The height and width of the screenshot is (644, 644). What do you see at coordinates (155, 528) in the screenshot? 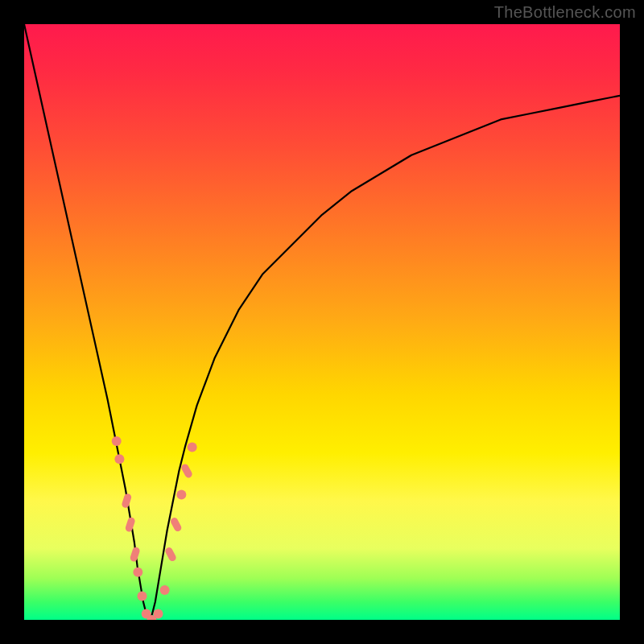
I see `data-markers` at bounding box center [155, 528].